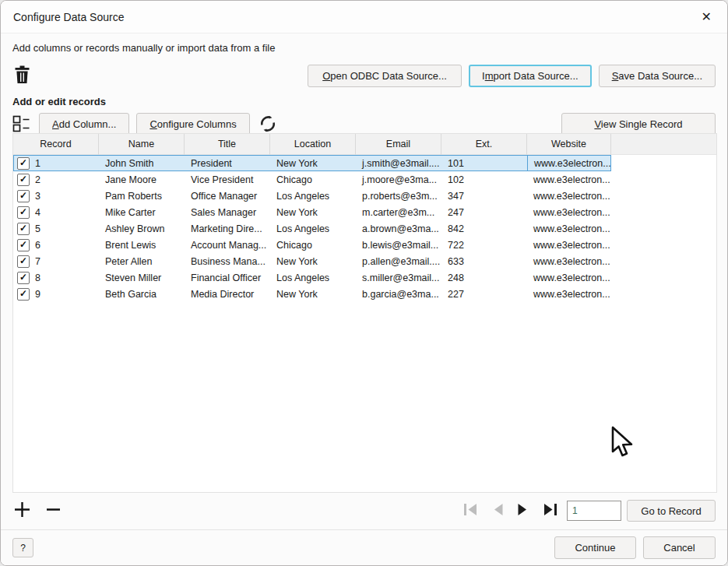  I want to click on cell-name: Pam Roberts, so click(142, 196).